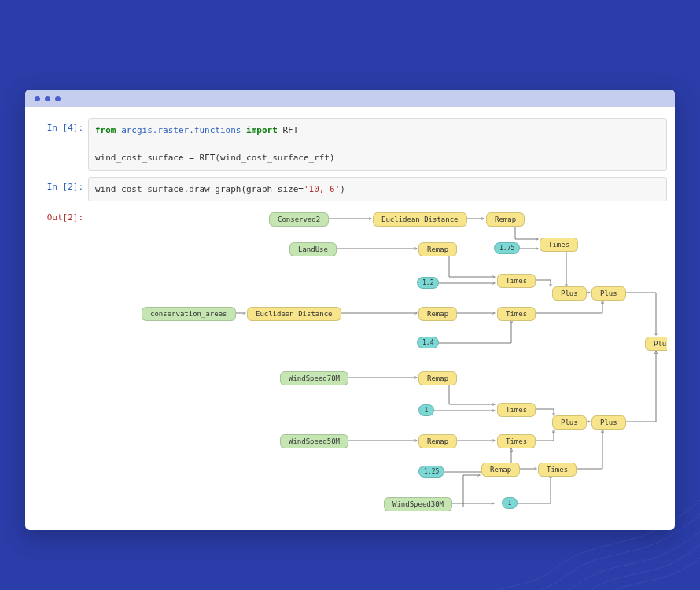 This screenshot has width=700, height=590. I want to click on node-constant-1-2: 1.2, so click(428, 283).